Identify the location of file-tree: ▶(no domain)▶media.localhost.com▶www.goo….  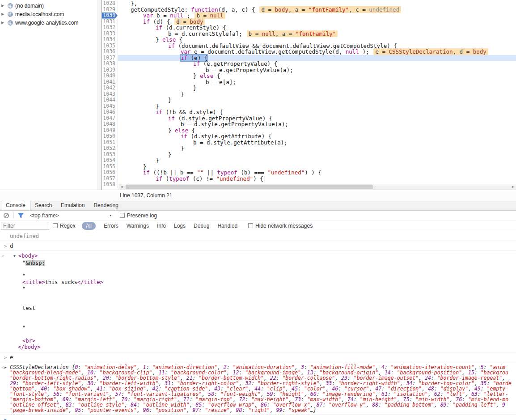
(51, 14).